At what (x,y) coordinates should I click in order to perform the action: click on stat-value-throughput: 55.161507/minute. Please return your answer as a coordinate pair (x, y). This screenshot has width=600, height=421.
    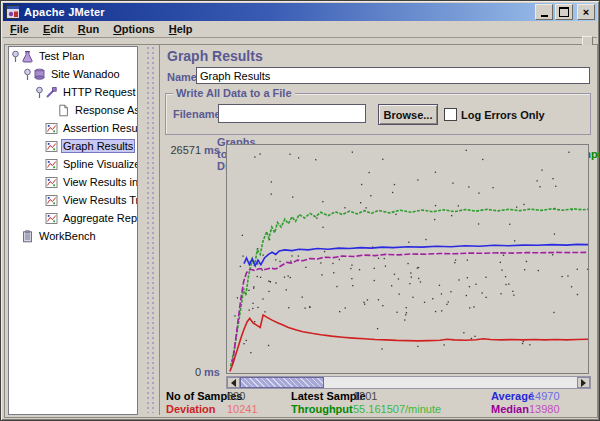
    Looking at the image, I should click on (397, 409).